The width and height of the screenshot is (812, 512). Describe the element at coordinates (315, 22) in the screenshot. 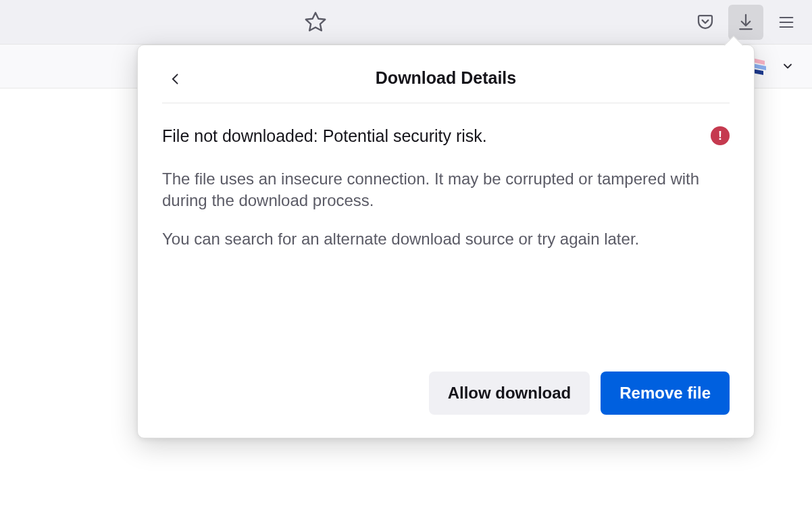

I see `bookmark-star-icon` at that location.